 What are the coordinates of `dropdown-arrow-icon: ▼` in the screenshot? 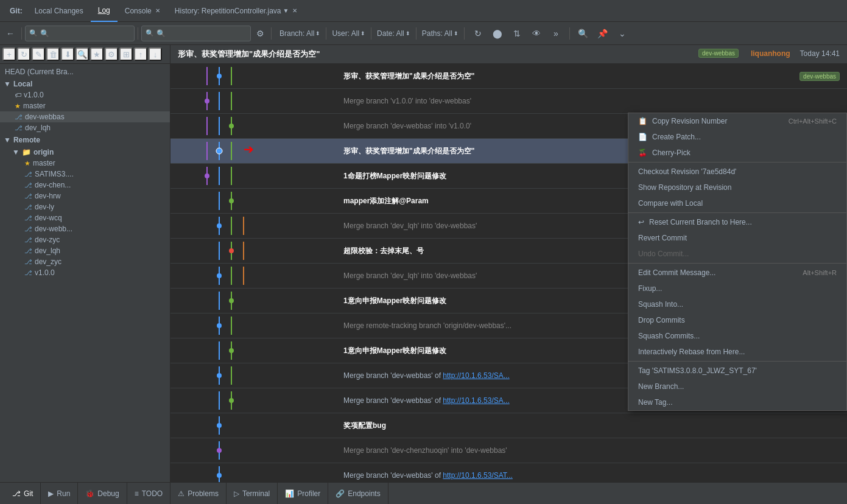 It's located at (286, 11).